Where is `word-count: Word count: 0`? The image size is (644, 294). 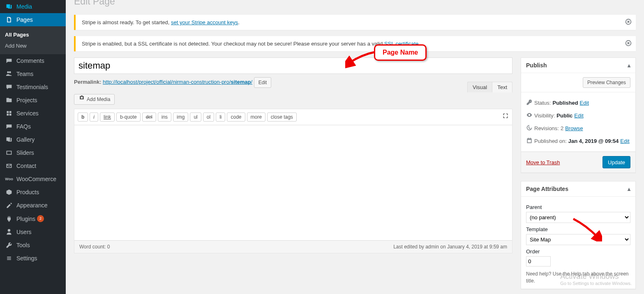
word-count: Word count: 0 is located at coordinates (95, 247).